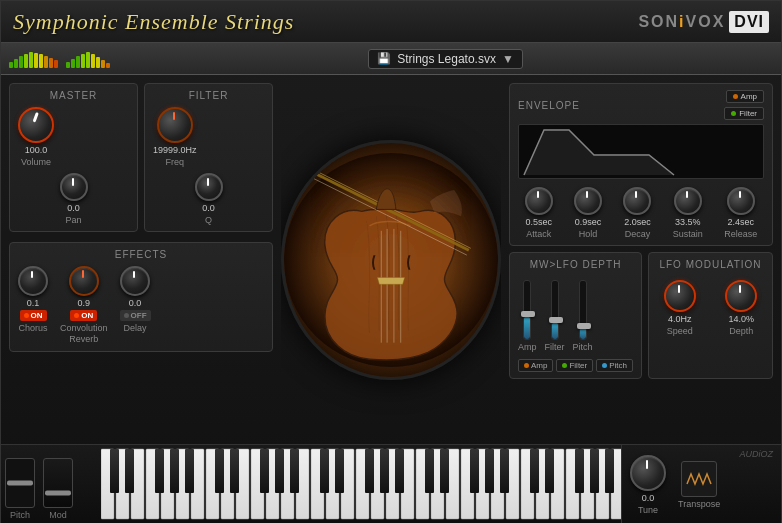 The width and height of the screenshot is (782, 523). Describe the element at coordinates (536, 366) in the screenshot. I see `lfo-amp-button: Amp` at that location.